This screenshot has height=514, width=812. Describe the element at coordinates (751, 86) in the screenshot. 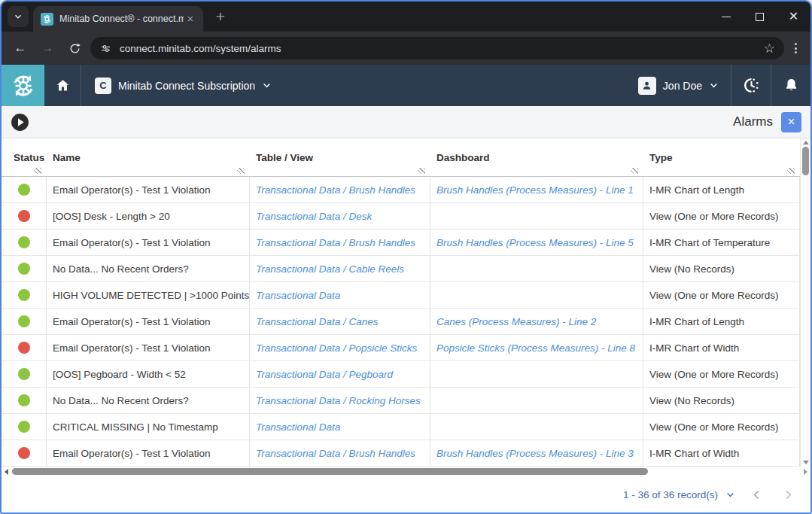

I see `scheduled-tasks-button` at that location.